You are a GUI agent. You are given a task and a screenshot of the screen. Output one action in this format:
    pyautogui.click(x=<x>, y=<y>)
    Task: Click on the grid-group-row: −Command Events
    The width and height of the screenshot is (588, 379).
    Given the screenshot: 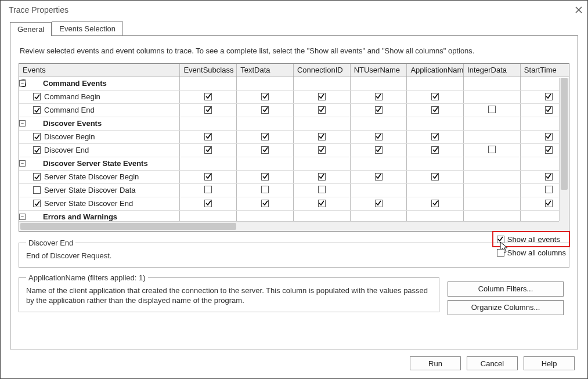 What is the action you would take?
    pyautogui.click(x=294, y=84)
    